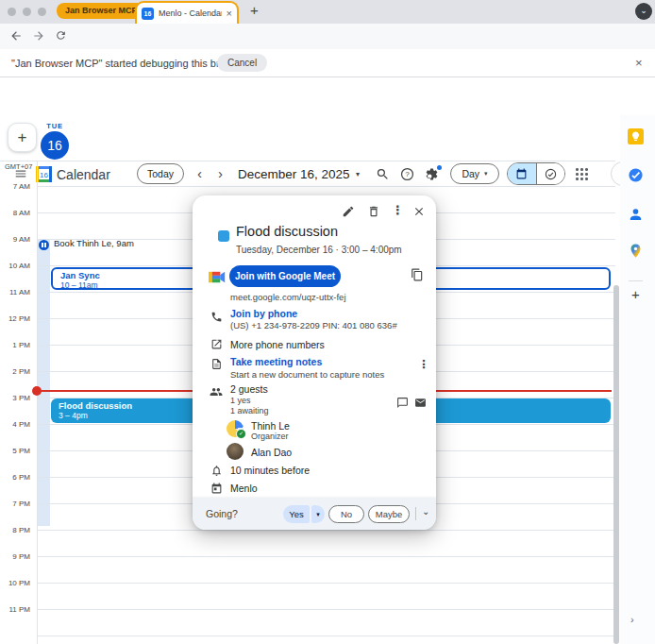 The height and width of the screenshot is (644, 655). Describe the element at coordinates (636, 176) in the screenshot. I see `tasks-icon` at that location.